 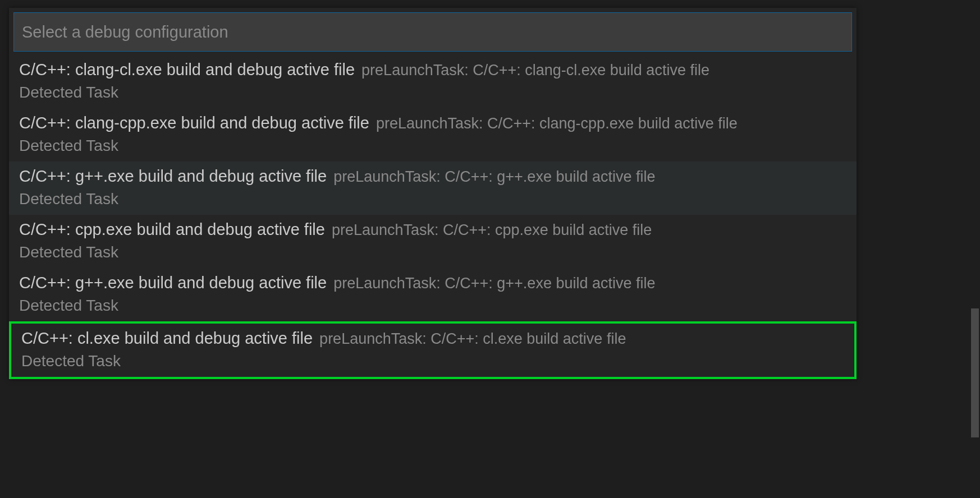 I want to click on option-row: C/C++: clang-cl.exe build and debug acti…, so click(x=433, y=70).